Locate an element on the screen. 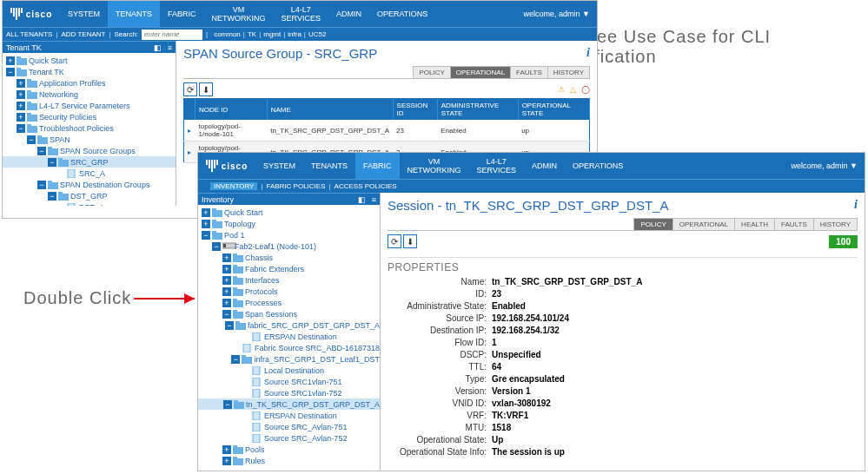  col-header: SESSION ID is located at coordinates (415, 109).